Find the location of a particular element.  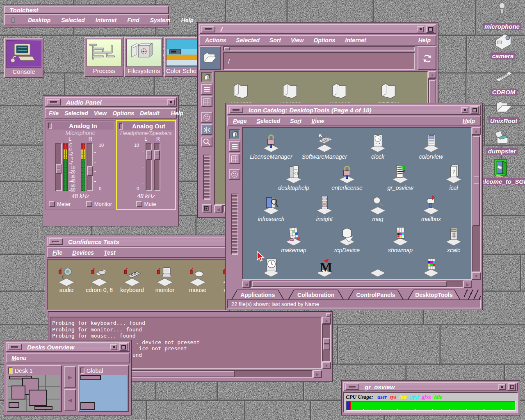

catalog-icon-sheet is located at coordinates (378, 267).